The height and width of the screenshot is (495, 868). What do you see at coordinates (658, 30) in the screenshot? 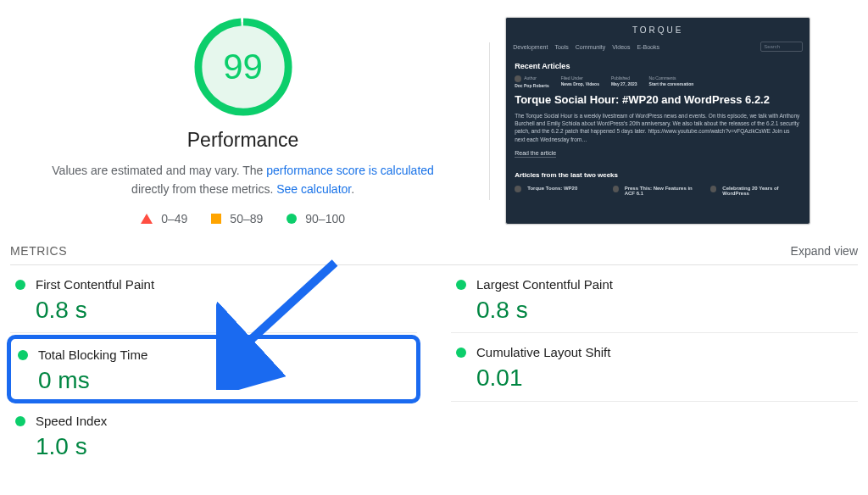
I see `preview-topbar: TORQUE` at bounding box center [658, 30].